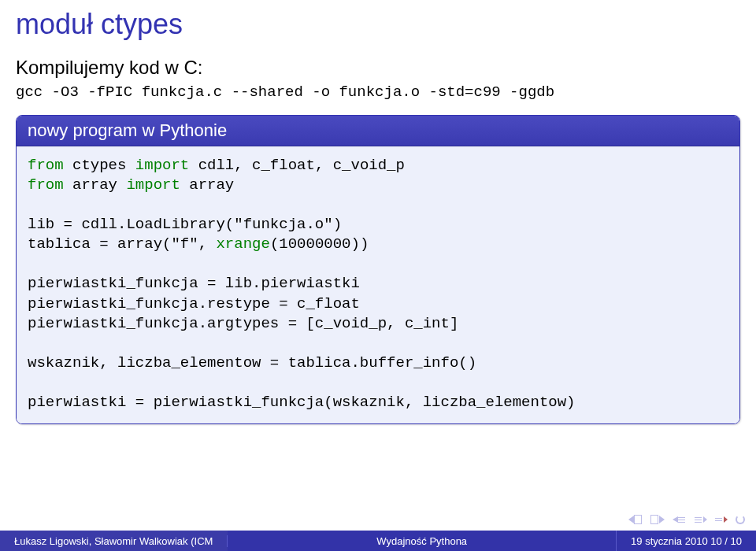 The height and width of the screenshot is (551, 756). I want to click on nav-prev-section-icon, so click(680, 520).